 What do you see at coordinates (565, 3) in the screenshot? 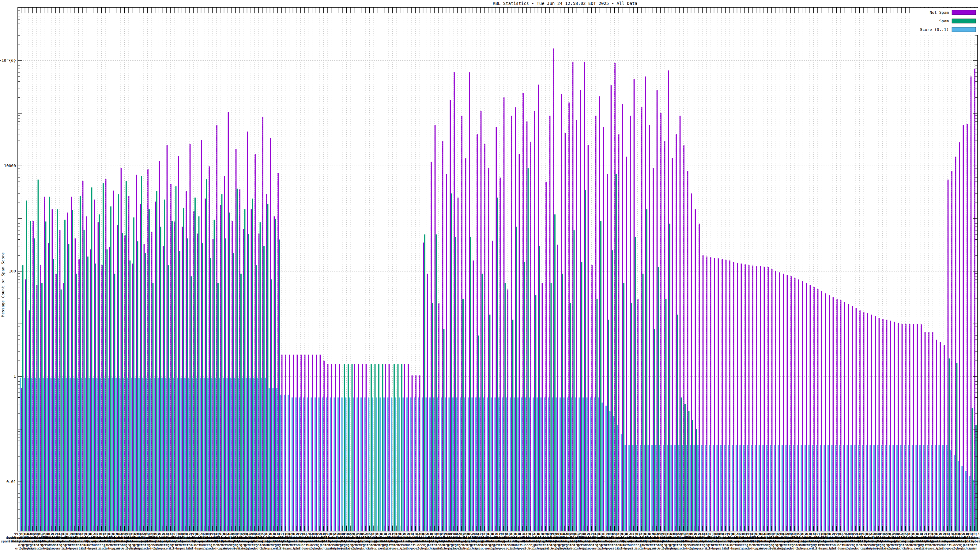
I see `chart-title: RBL Statistics - Tue Jun 24 12:58:02 EDT…` at bounding box center [565, 3].